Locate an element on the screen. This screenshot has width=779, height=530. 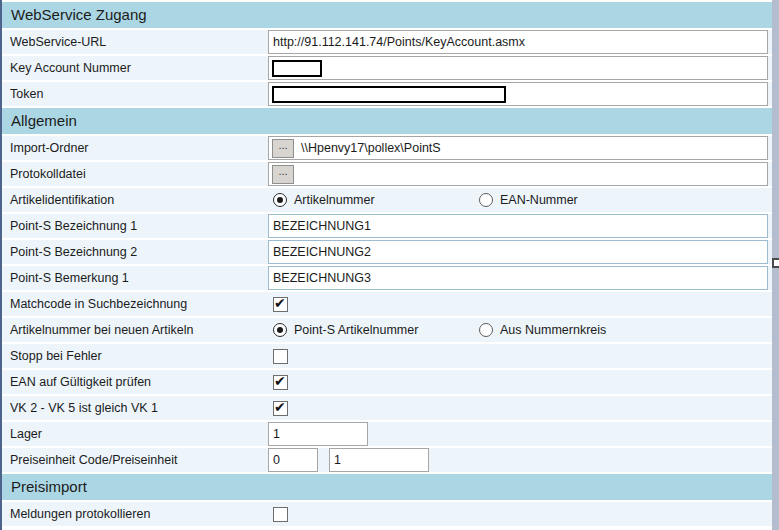
webservice-url-control is located at coordinates (518, 42).